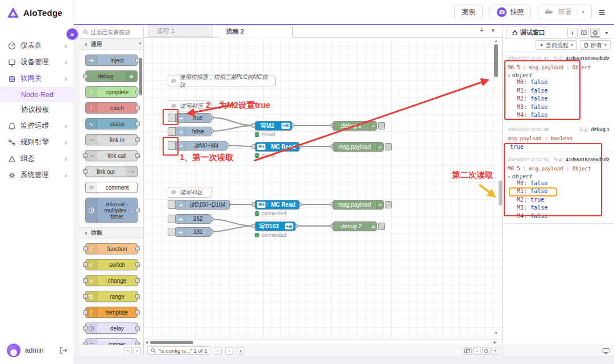  I want to click on debug-message: 2025/3/27 11:41:41节点: 41d553182395dcd2 M…, so click(558, 87).